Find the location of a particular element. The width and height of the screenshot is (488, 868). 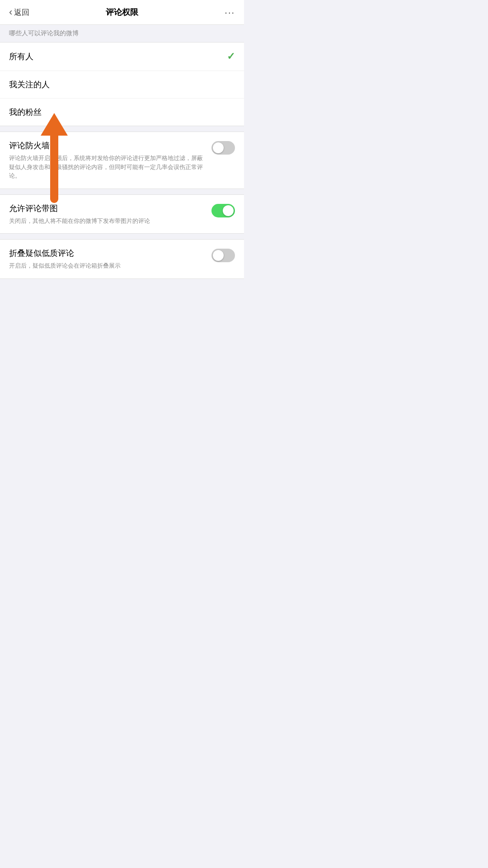

fold-low-quality-block: 折叠疑似低质评论 开启后，疑似低质评论会在评论箱折叠展示 is located at coordinates (122, 259).